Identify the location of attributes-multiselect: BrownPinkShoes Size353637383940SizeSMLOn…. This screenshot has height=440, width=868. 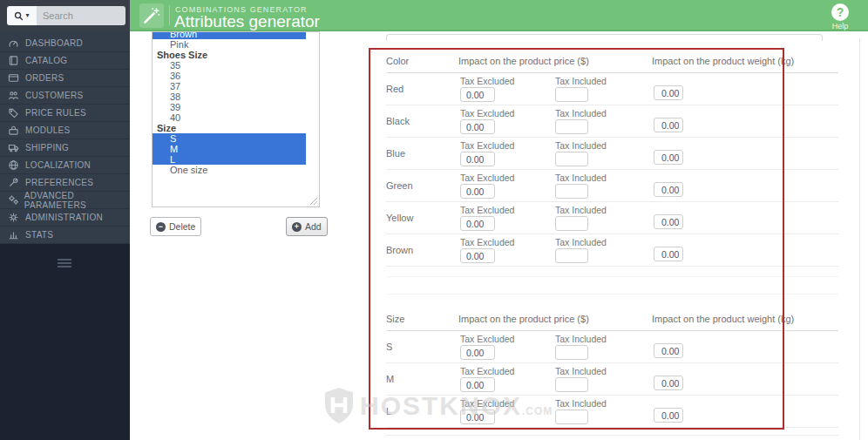
(235, 119).